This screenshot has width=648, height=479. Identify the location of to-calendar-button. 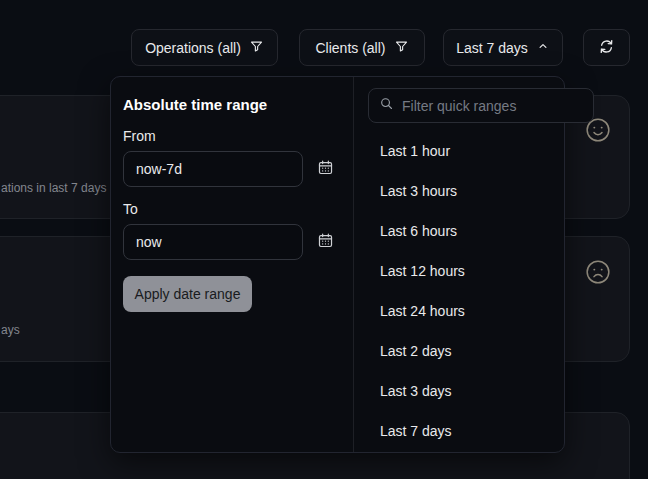
(325, 242).